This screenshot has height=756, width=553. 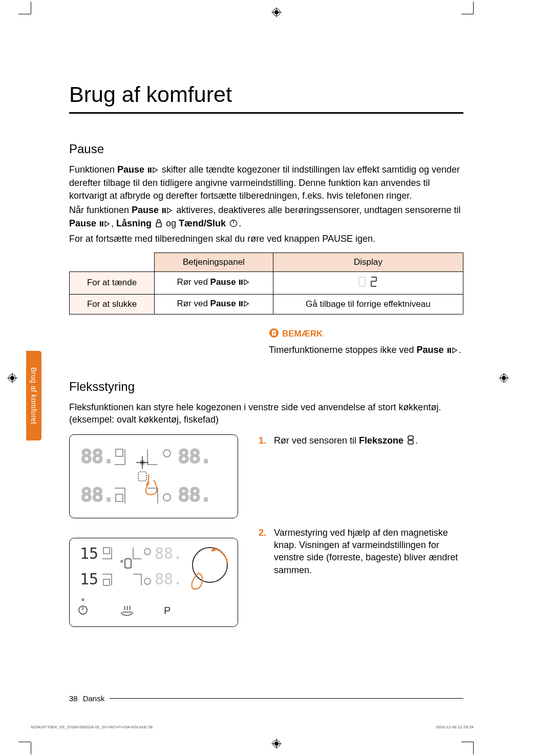 I want to click on text: Når funktionen, so click(x=100, y=210).